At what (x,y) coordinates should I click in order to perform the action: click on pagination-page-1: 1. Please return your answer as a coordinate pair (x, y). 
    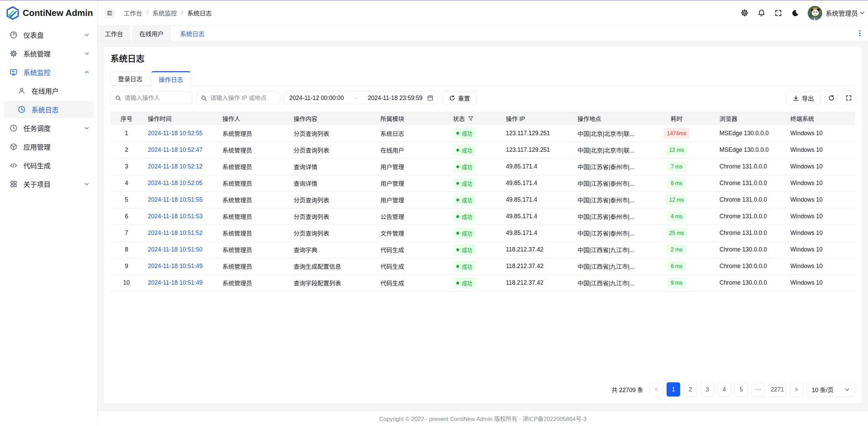
    Looking at the image, I should click on (673, 389).